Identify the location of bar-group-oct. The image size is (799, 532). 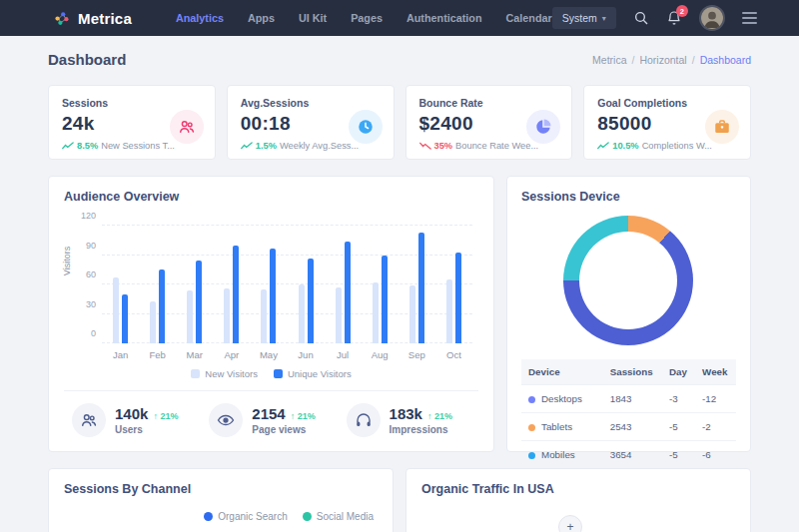
(453, 284).